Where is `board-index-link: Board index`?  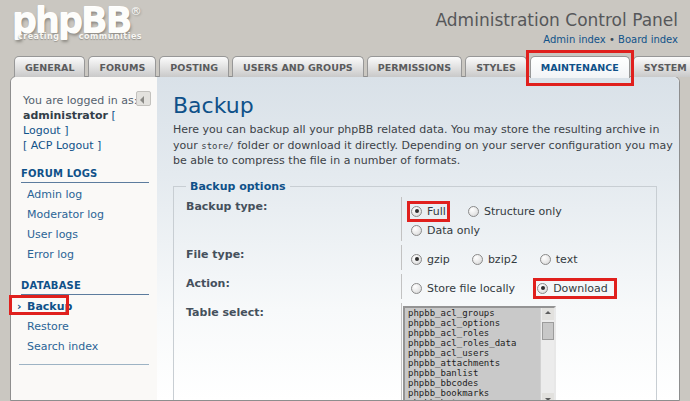 board-index-link: Board index is located at coordinates (648, 40).